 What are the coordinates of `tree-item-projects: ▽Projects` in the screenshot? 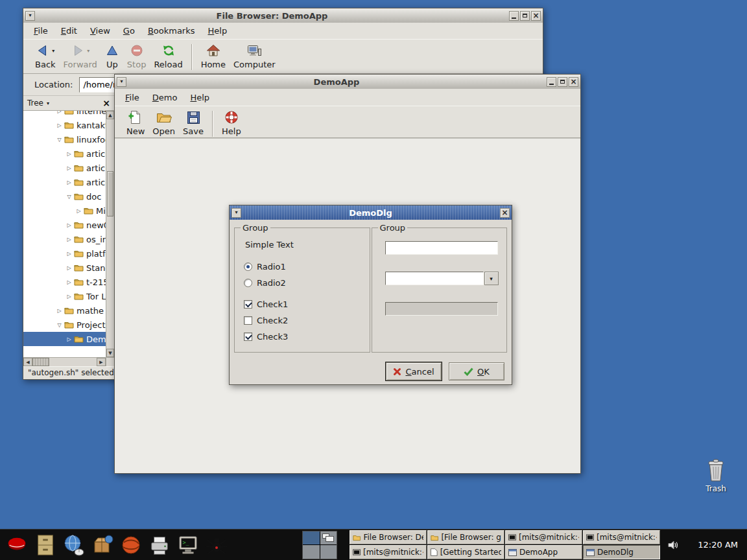 It's located at (65, 325).